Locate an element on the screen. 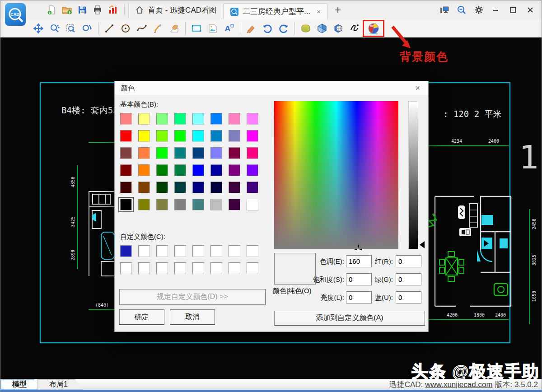 This screenshot has width=542, height=392. minimize-button is located at coordinates (496, 10).